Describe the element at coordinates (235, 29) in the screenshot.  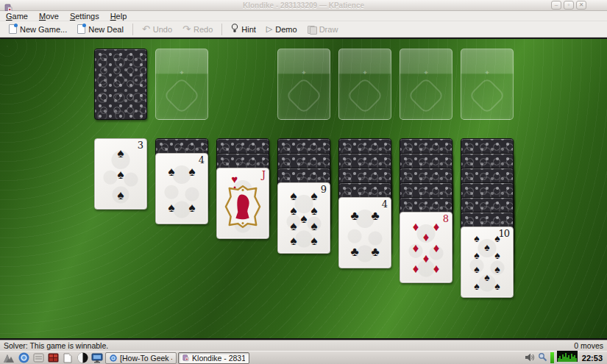
I see `lightbulb-icon` at that location.